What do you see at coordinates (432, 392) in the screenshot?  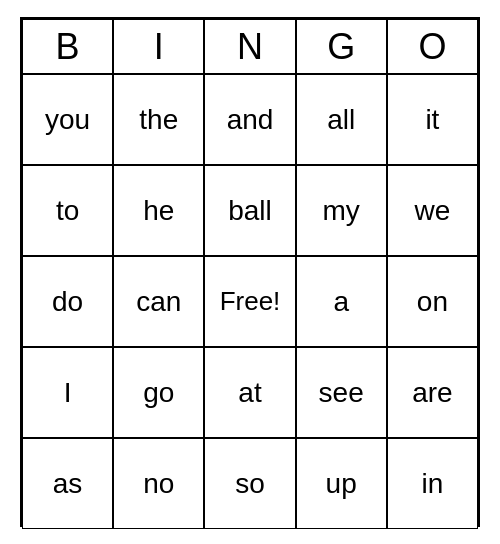 I see `cell-r4c5: are` at bounding box center [432, 392].